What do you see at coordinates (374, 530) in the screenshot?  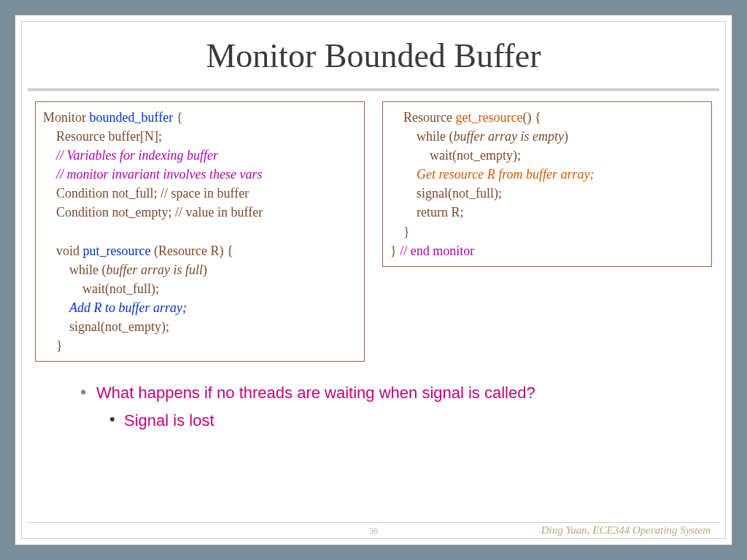 I see `slide-footer: 36 Ding Yuan, ECE344 Operating System` at bounding box center [374, 530].